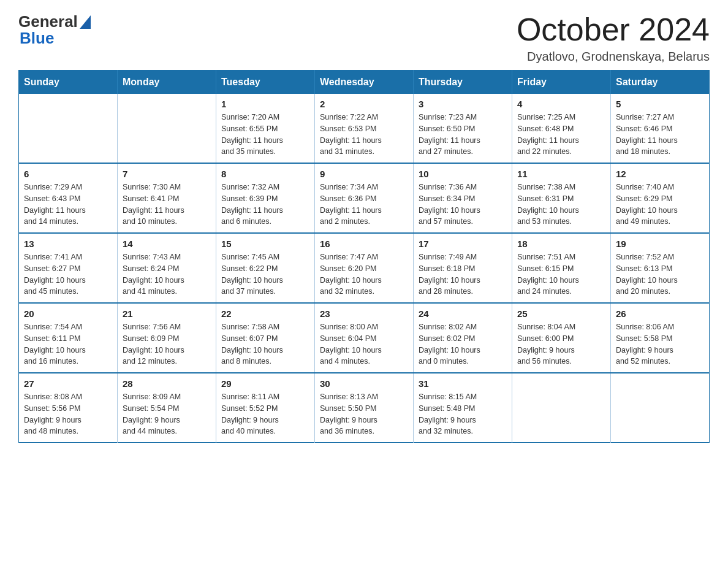 The height and width of the screenshot is (563, 728). What do you see at coordinates (364, 129) in the screenshot?
I see `calendar-cell: 2Sunrise: 7:22 AM Sunset: 6:53 PM Daylig…` at bounding box center [364, 129].